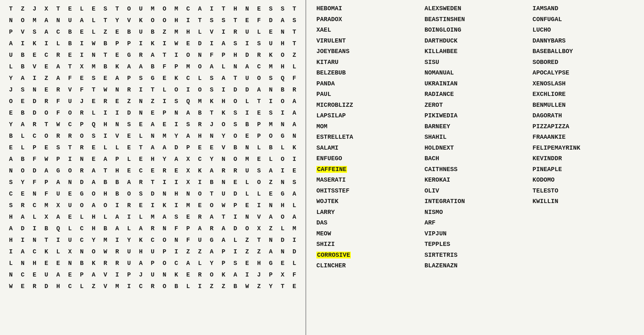 The height and width of the screenshot is (335, 644). What do you see at coordinates (367, 245) in the screenshot?
I see `word-item: SHIZI` at bounding box center [367, 245].